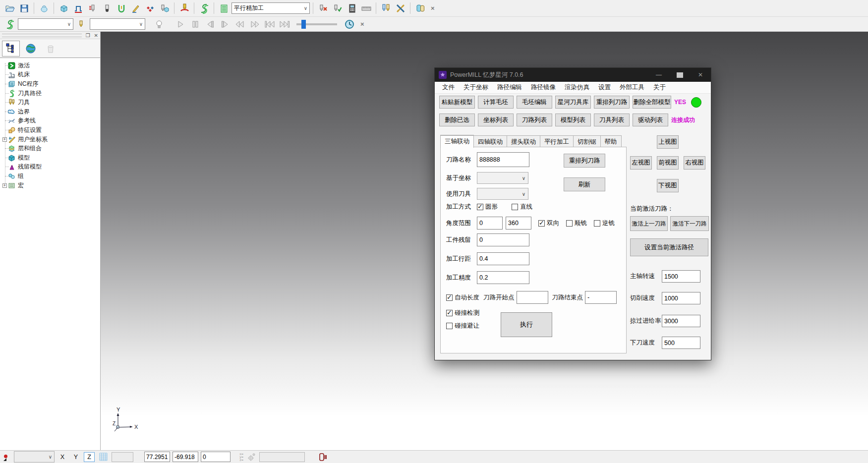 This screenshot has width=868, height=463. I want to click on panel-close-icon: ✕, so click(96, 36).